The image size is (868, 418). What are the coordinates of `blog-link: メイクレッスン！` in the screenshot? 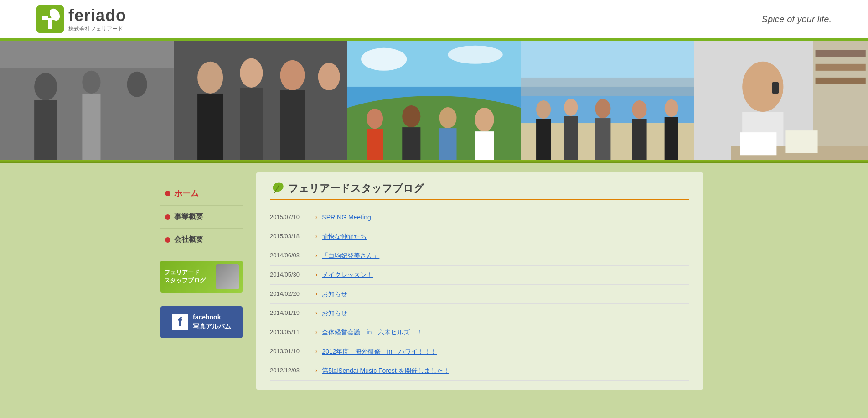 It's located at (347, 275).